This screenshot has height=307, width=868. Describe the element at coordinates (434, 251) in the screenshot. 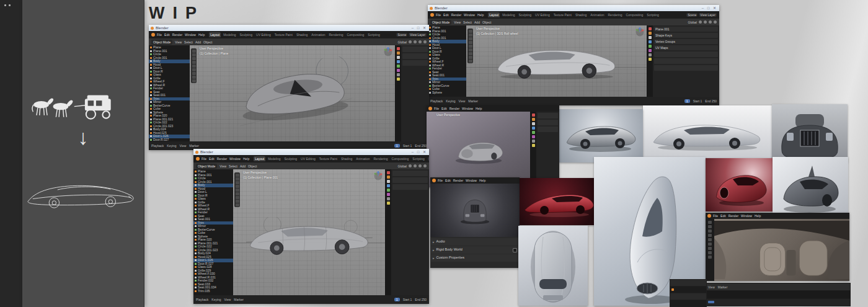

I see `expand-icon: ▸` at that location.